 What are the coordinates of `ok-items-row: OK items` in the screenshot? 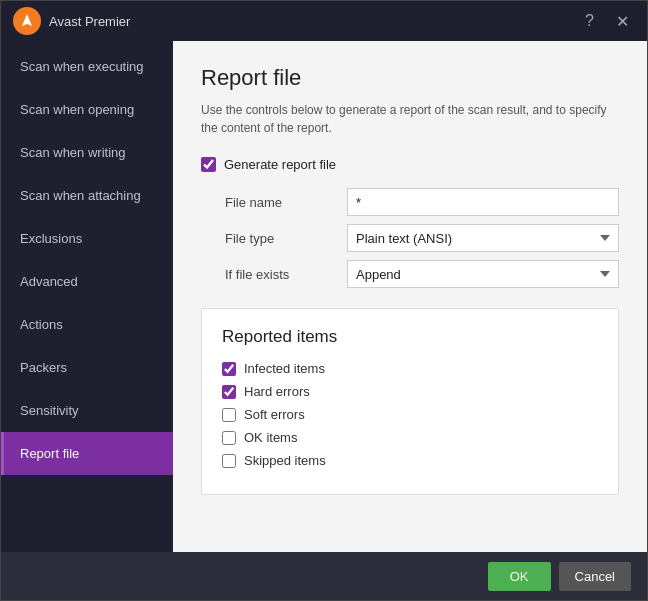 It's located at (410, 438).